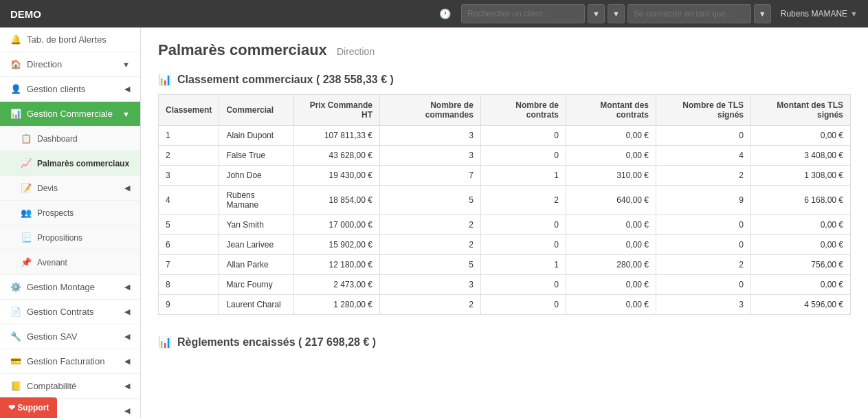  Describe the element at coordinates (55, 213) in the screenshot. I see `sidebar-sub-prospects-label: Prospects` at that location.